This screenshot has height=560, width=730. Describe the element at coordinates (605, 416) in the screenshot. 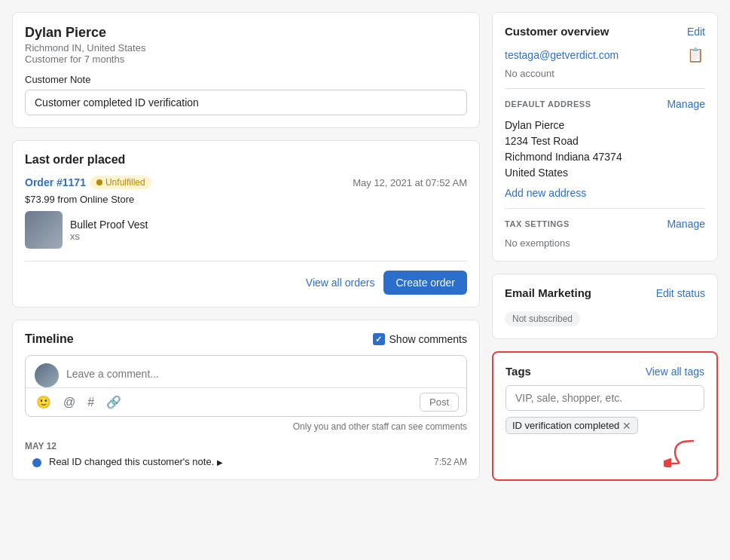

I see `tags-card: Tags View all tags ID verification compl…` at that location.